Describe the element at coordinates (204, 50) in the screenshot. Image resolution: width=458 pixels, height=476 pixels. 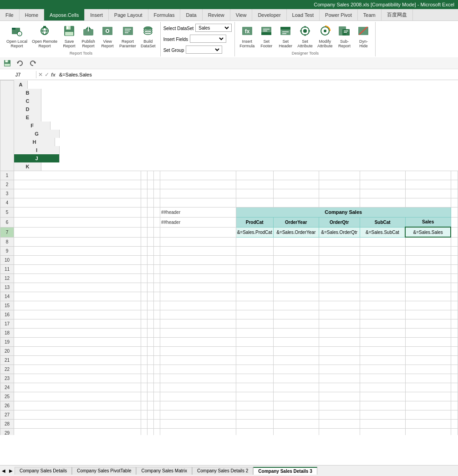
I see `group-select` at that location.